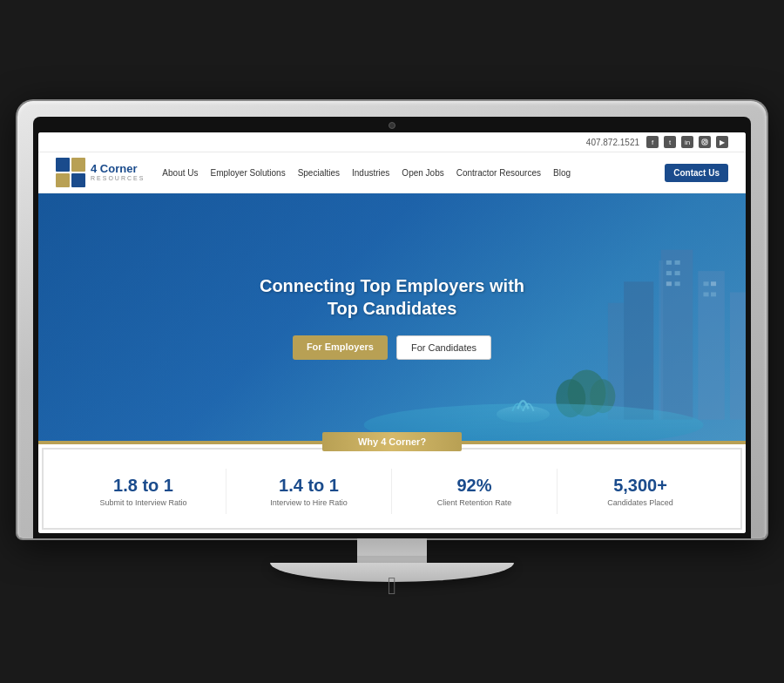 The image size is (784, 683). Describe the element at coordinates (474, 486) in the screenshot. I see `stat-value-2: 92%` at that location.